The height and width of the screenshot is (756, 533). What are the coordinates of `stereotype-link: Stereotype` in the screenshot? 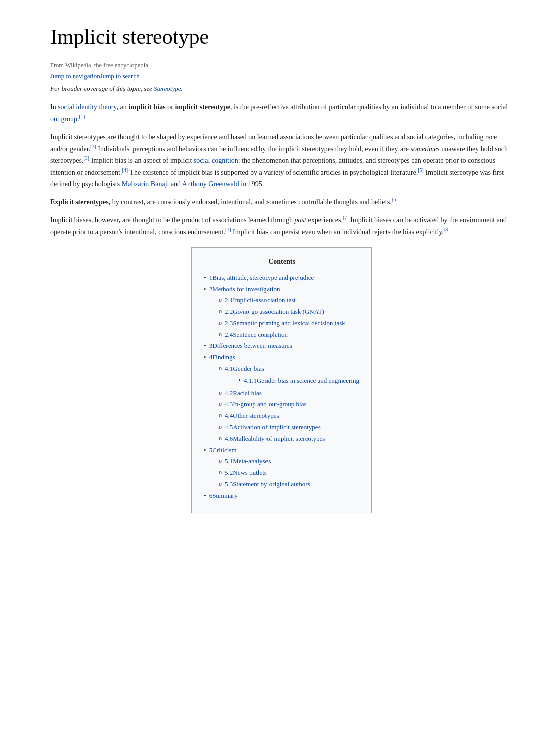 It's located at (167, 88).